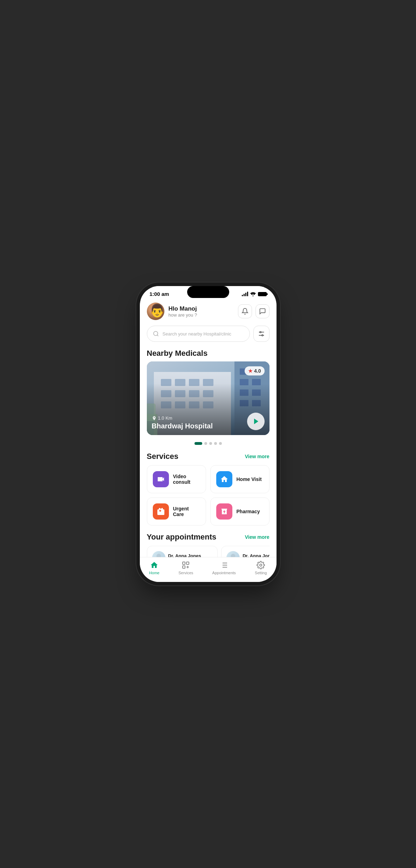 The image size is (416, 868). Describe the element at coordinates (261, 573) in the screenshot. I see `nav-setting-label: Setting` at that location.